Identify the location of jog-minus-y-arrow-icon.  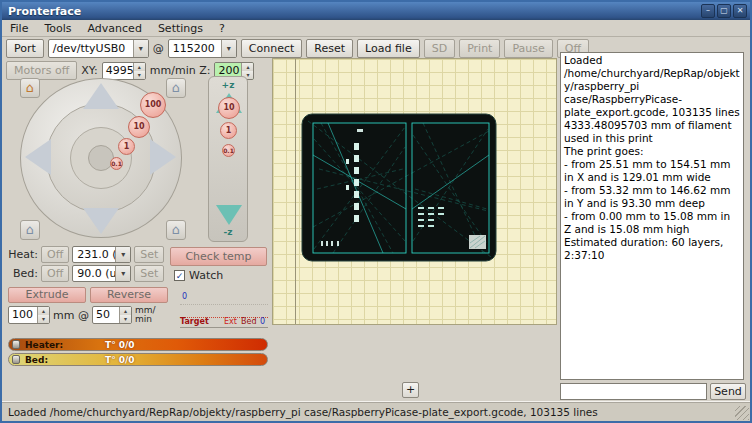
(101, 221).